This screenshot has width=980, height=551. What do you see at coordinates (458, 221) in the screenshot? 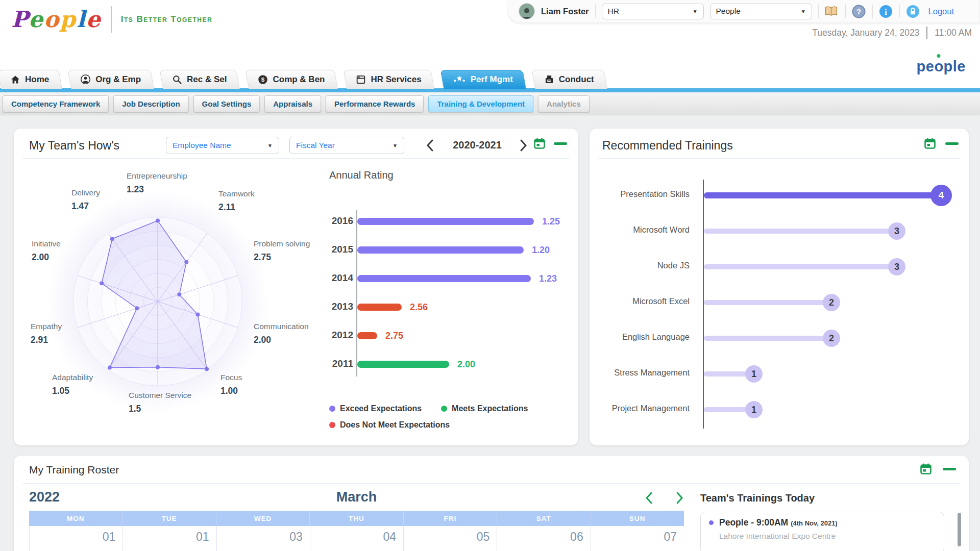
I see `bar-track: 1.25` at bounding box center [458, 221].